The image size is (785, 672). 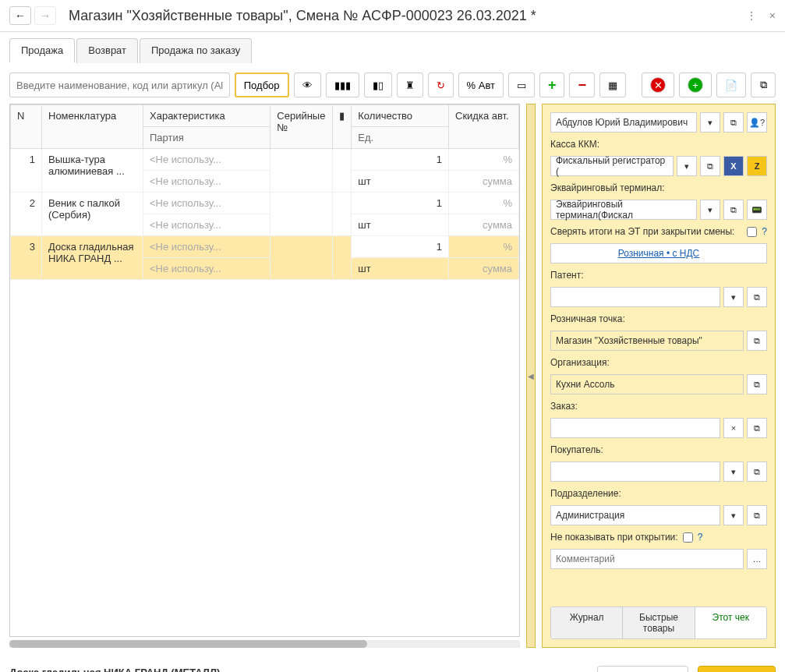 What do you see at coordinates (262, 85) in the screenshot?
I see `podbor-button: Подбор` at bounding box center [262, 85].